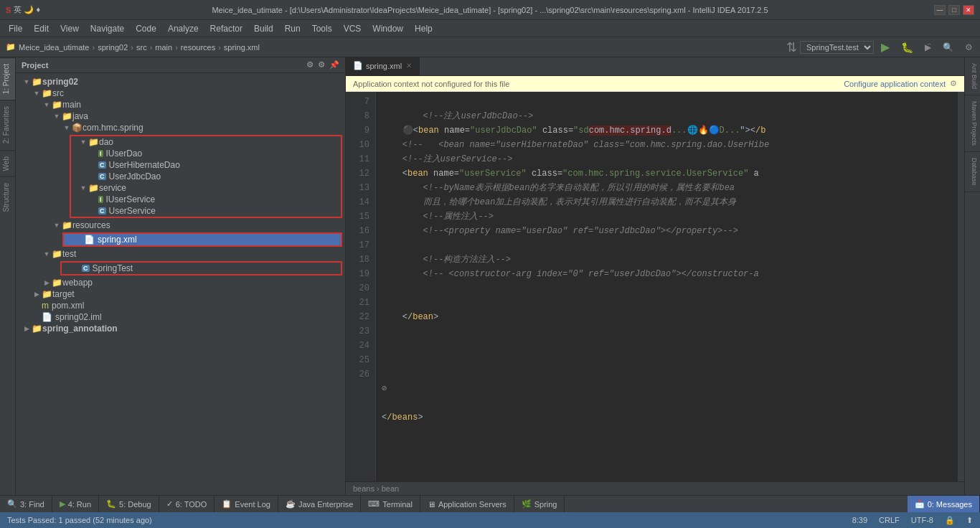  I want to click on bottom-messages: 📩 0: Messages, so click(944, 504).